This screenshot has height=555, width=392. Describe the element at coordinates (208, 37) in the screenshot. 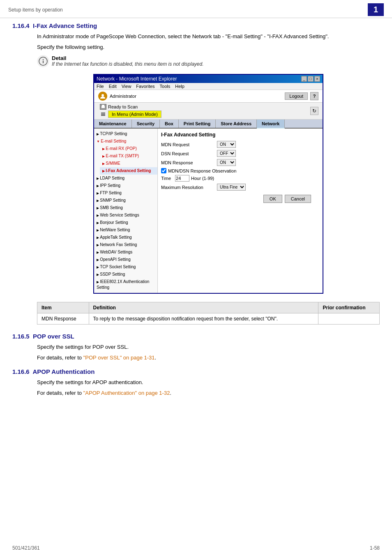

I see `section-1164-intro1: In Administrator mode of PageScope Web C…` at that location.